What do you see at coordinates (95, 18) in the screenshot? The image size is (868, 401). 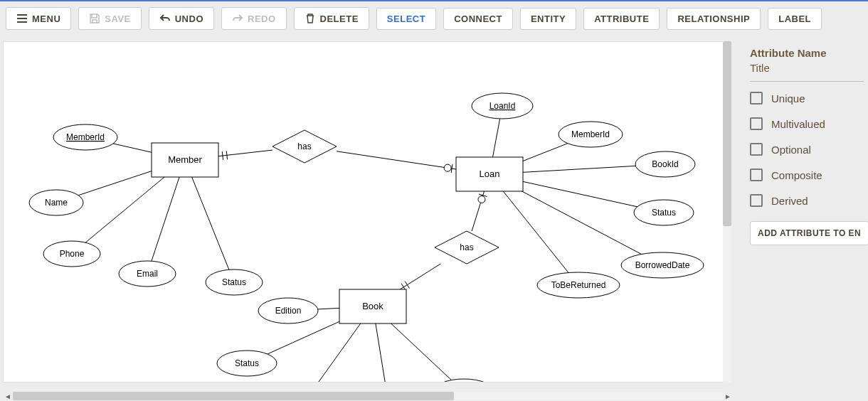 I see `save-icon` at bounding box center [95, 18].